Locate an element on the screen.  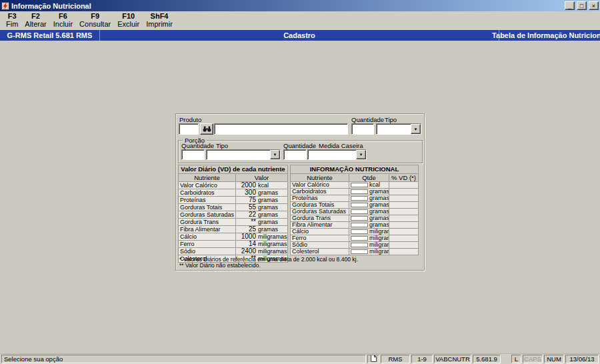
porcao-tipo-select-value is located at coordinates (239, 155).